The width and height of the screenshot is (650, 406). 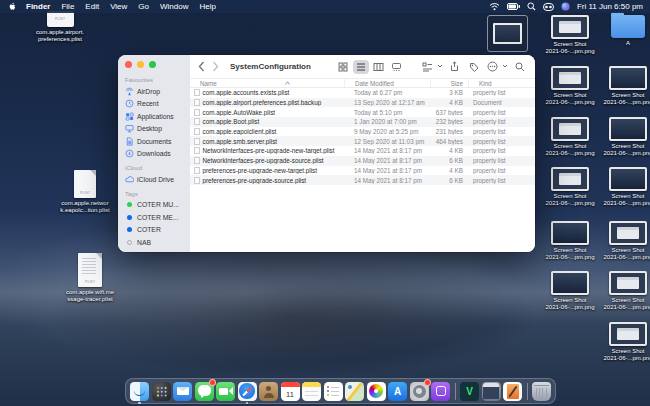 I want to click on sidebar-item-applications: Applications, so click(x=158, y=116).